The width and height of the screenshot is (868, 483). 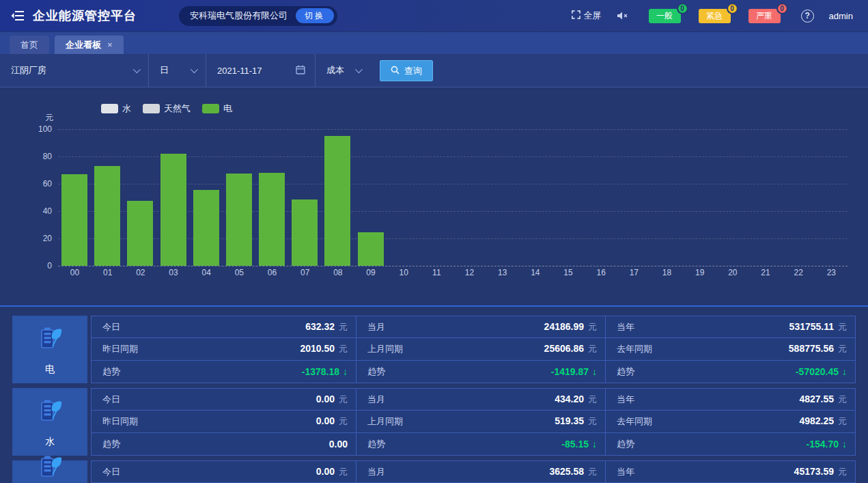 What do you see at coordinates (317, 348) in the screenshot?
I see `metric-value: 2010.50` at bounding box center [317, 348].